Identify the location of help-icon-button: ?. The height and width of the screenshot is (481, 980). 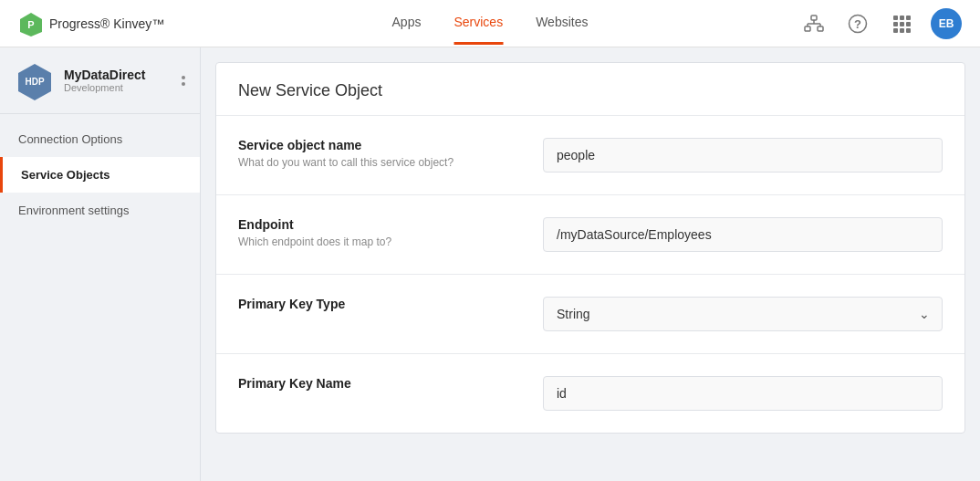
(858, 24).